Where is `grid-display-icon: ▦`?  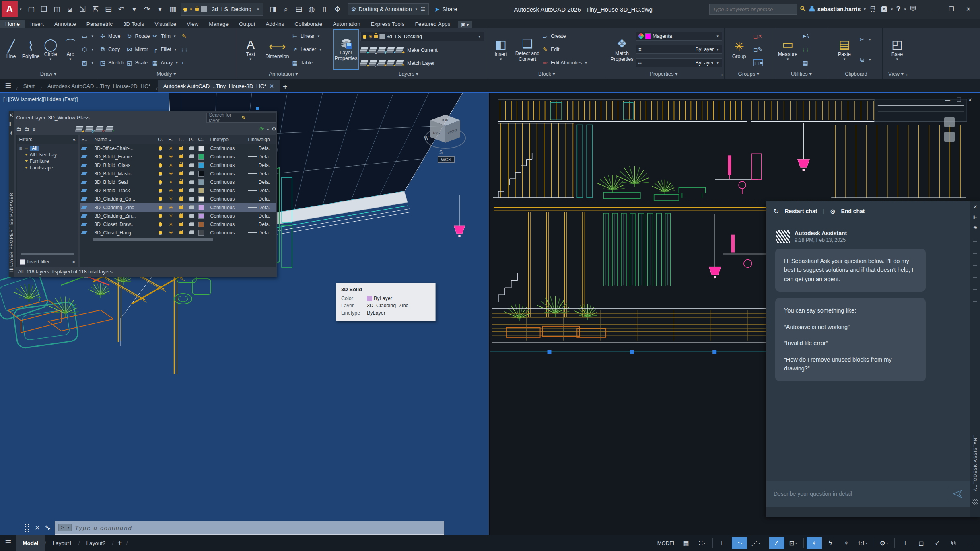 grid-display-icon: ▦ is located at coordinates (686, 543).